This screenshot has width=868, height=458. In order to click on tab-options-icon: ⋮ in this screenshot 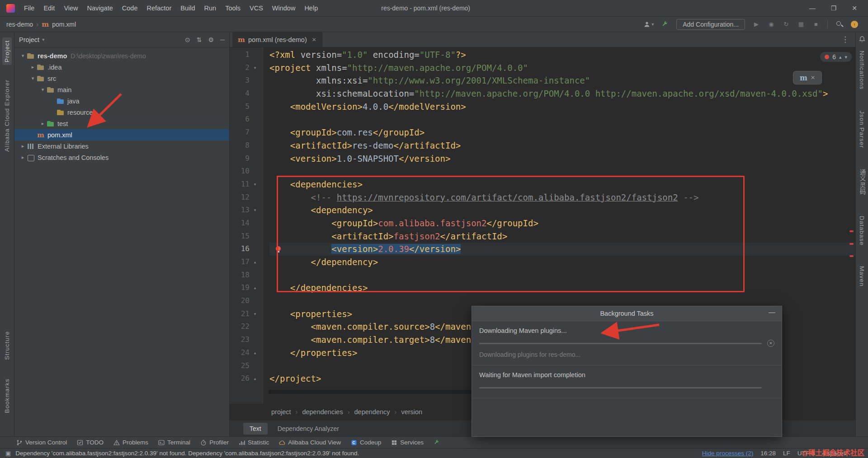, I will do `click(848, 40)`.